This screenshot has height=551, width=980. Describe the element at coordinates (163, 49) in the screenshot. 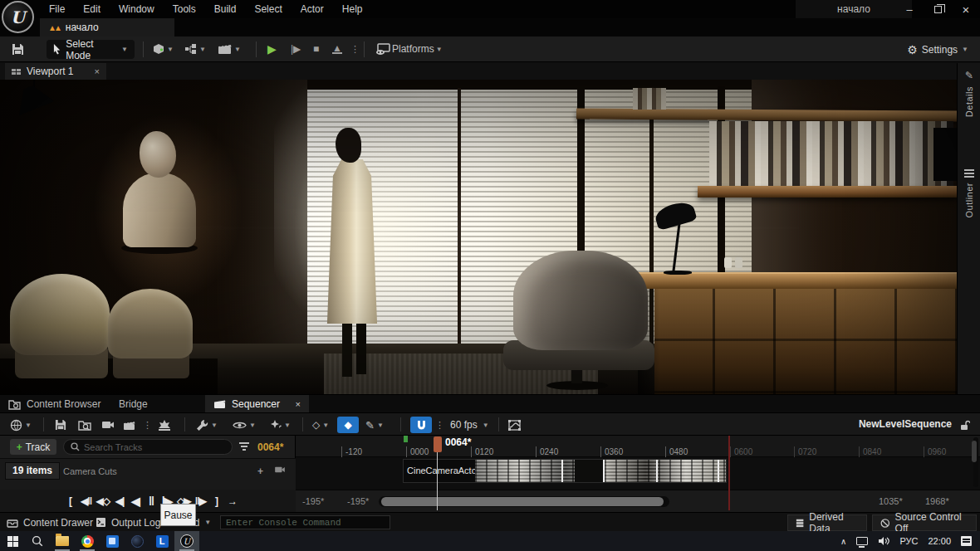

I see `add-actor-button: ▼` at that location.